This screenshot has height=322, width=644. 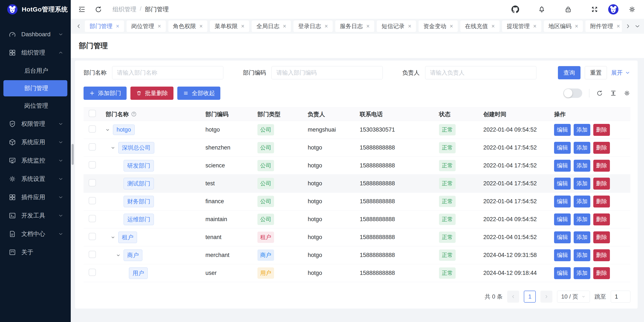 I want to click on sidebar-scrollbar, so click(x=72, y=154).